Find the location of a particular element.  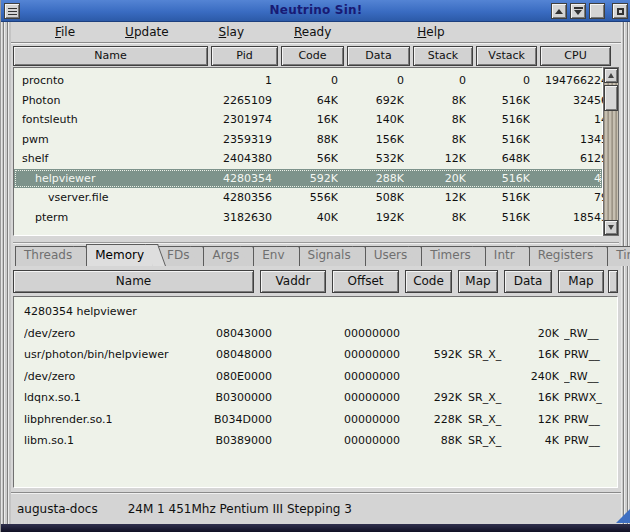

window-frame-right is located at coordinates (626, 273).